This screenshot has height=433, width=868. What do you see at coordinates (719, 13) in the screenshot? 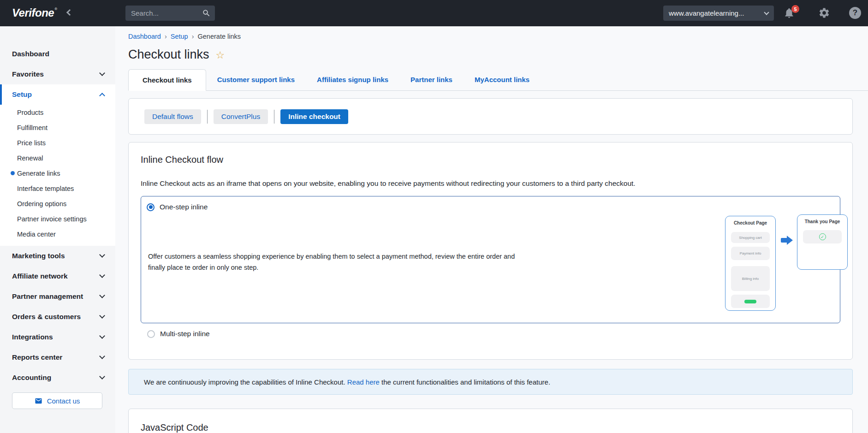
I see `account-selector-dropdown: www.avangatelearning...` at bounding box center [719, 13].